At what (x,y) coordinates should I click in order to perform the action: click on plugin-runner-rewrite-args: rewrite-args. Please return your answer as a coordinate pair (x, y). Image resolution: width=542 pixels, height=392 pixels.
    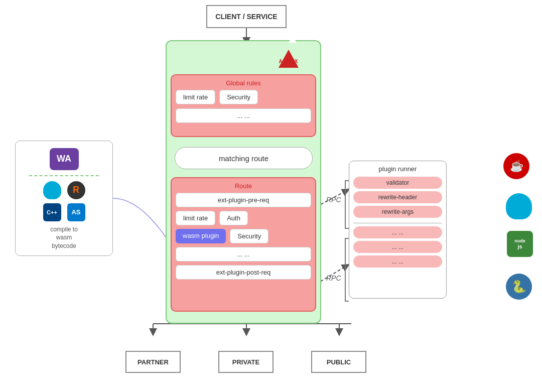
    Looking at the image, I should click on (397, 212).